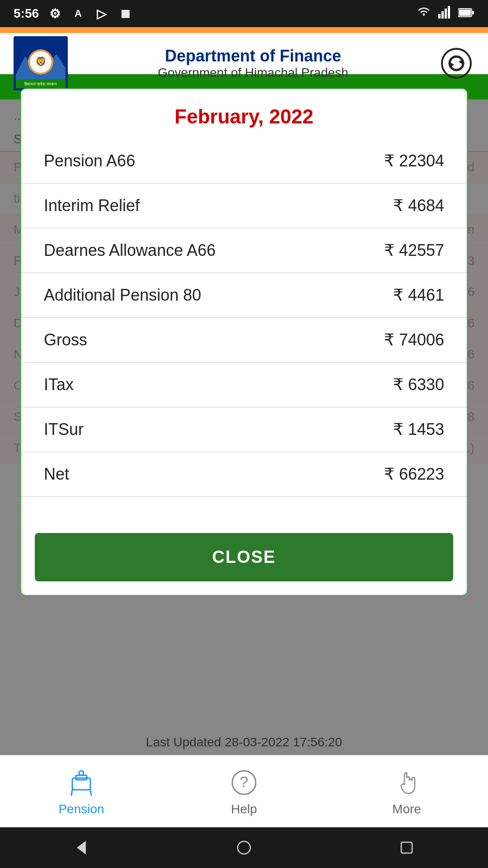 Image resolution: width=488 pixels, height=868 pixels. Describe the element at coordinates (41, 63) in the screenshot. I see `app-logo: 🦁 हिमाचल प्रदेश सरकार` at that location.